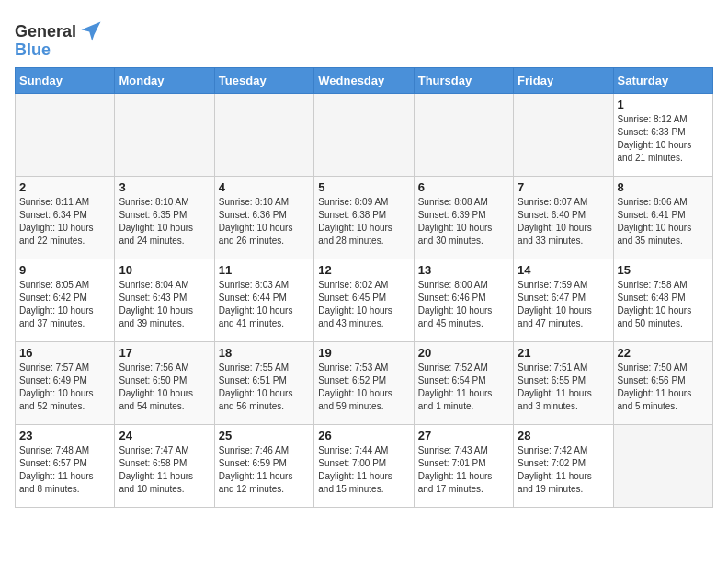  Describe the element at coordinates (364, 304) in the screenshot. I see `day-info: Sunrise: 8:02 AM Sunset: 6:45 PM Dayligh…` at that location.